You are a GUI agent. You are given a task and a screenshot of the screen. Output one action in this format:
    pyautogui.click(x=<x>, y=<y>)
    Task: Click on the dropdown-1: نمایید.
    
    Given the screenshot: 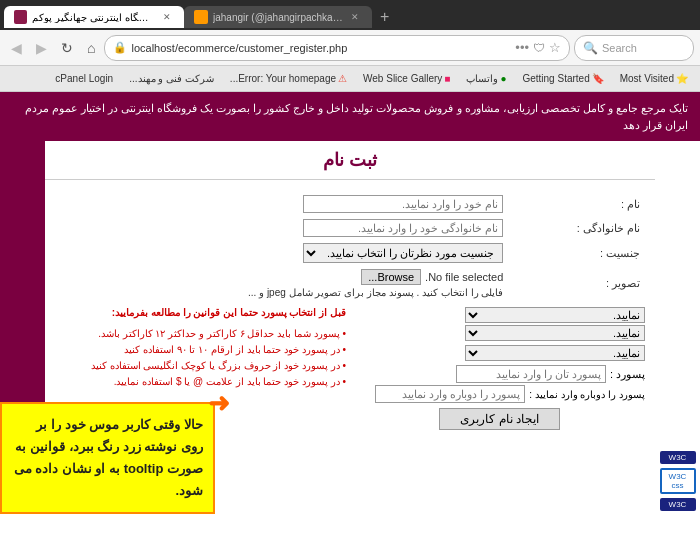 What is the action you would take?
    pyautogui.click(x=555, y=315)
    